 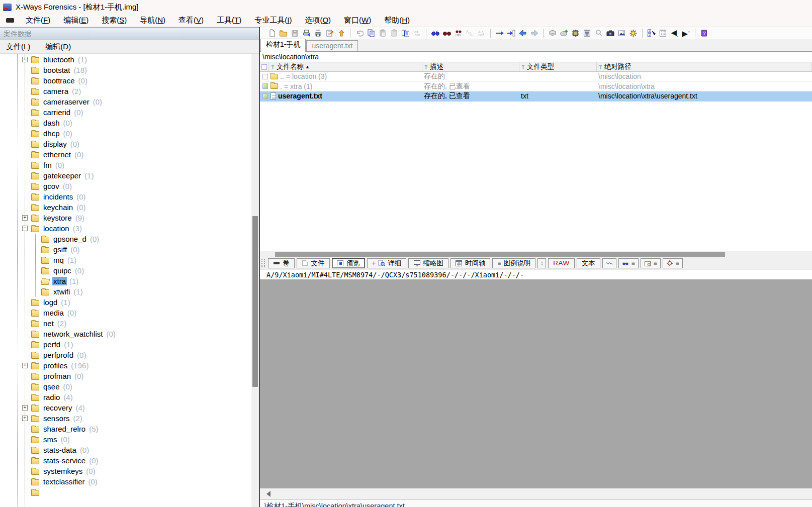 What do you see at coordinates (10, 20) in the screenshot?
I see `child-window-icon` at bounding box center [10, 20].